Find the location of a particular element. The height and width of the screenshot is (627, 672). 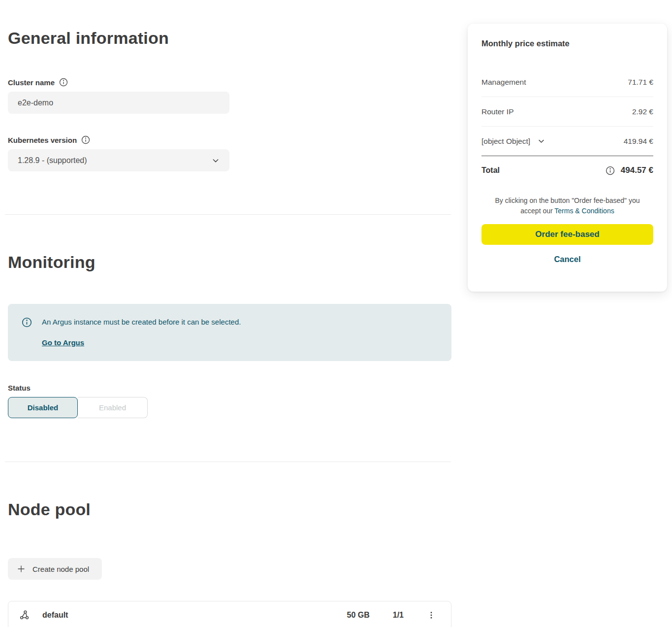

node-pool-name: default is located at coordinates (55, 615).